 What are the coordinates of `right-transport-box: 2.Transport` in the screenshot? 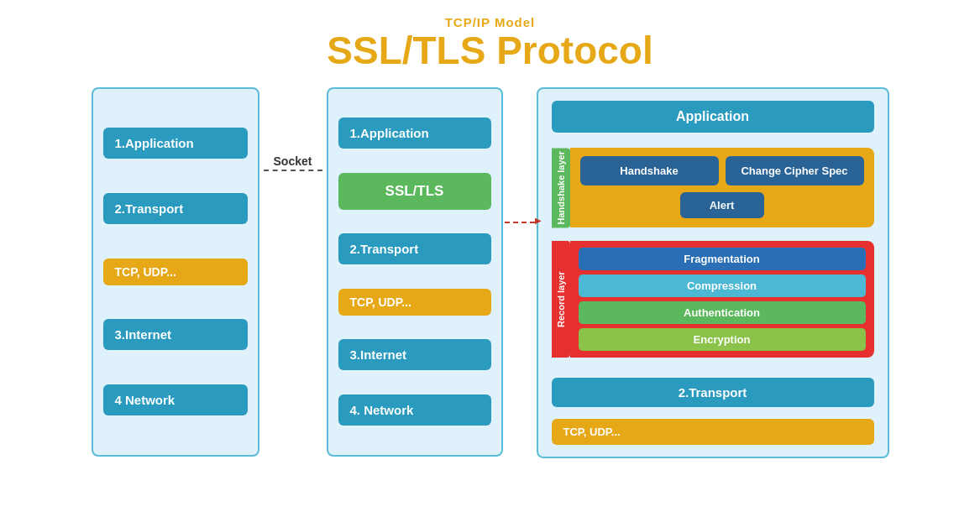 It's located at (713, 393).